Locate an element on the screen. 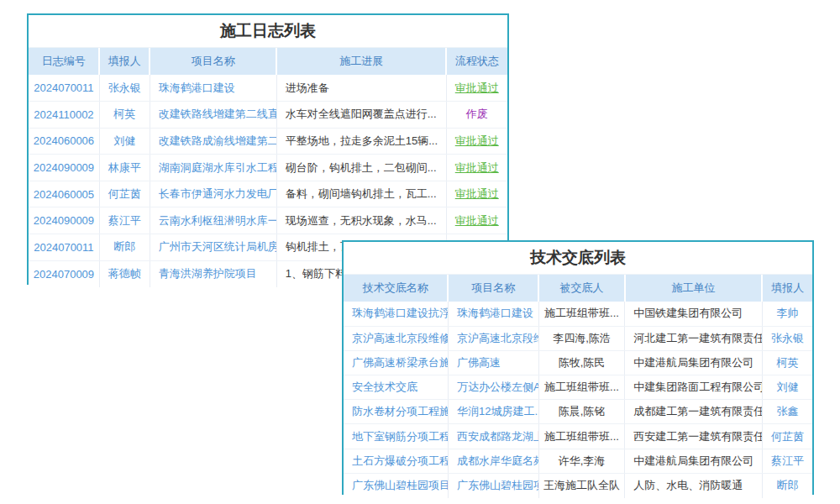 This screenshot has height=504, width=840. log-reporter-cell: 蔡江平 is located at coordinates (124, 221).